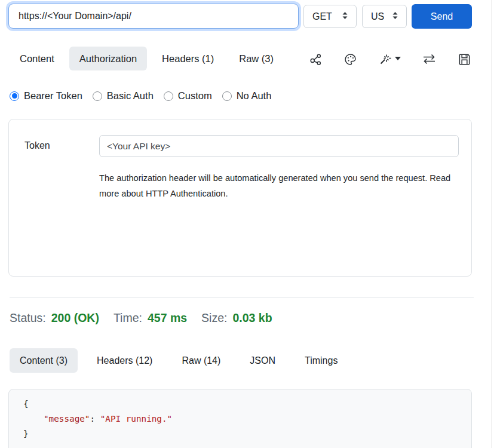 The width and height of the screenshot is (500, 448). I want to click on dropdown-caret-icon, so click(398, 59).